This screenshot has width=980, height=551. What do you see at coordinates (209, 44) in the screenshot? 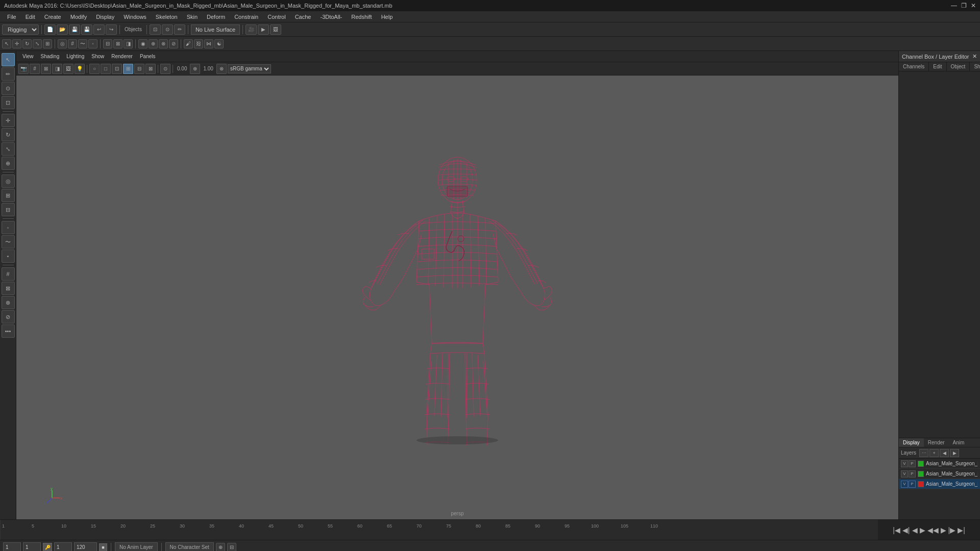
I see `blend-btn: ⋈` at bounding box center [209, 44].